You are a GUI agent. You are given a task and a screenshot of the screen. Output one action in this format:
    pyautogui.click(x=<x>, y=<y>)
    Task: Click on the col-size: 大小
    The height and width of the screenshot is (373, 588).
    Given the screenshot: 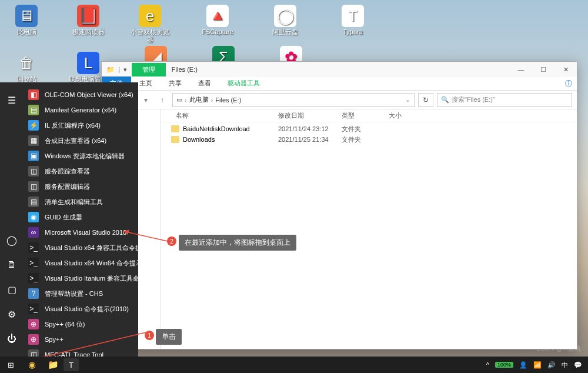 What is the action you would take?
    pyautogui.click(x=402, y=115)
    